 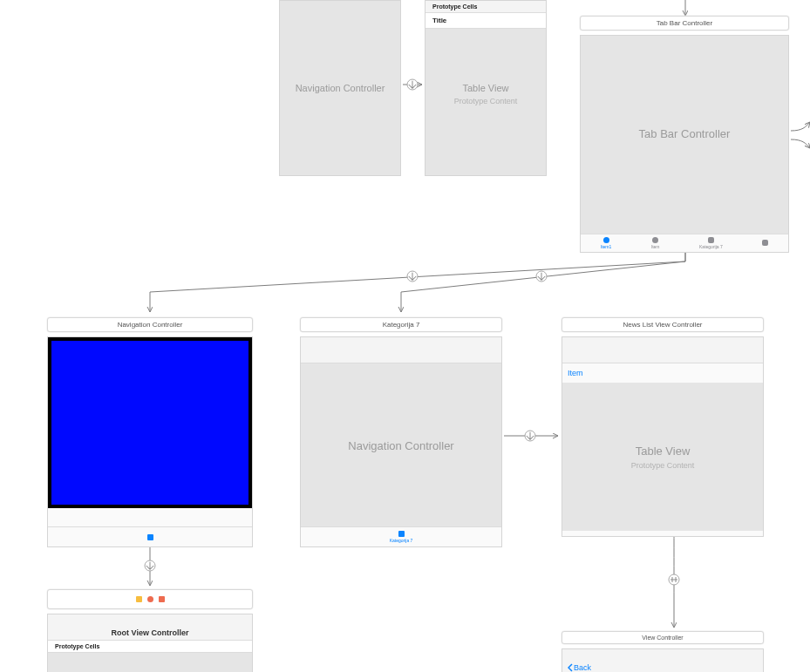 I want to click on tab-bar: Kategorija 7, so click(x=401, y=537).